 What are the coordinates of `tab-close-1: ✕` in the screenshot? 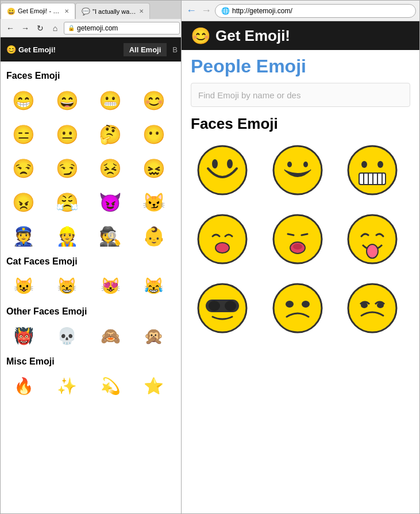 It's located at (67, 11).